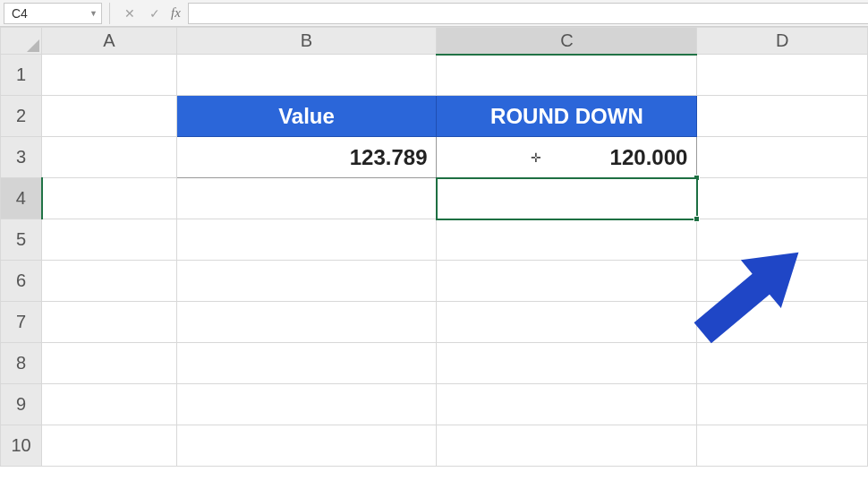 The height and width of the screenshot is (489, 868). Describe the element at coordinates (306, 322) in the screenshot. I see `cell-B7` at that location.